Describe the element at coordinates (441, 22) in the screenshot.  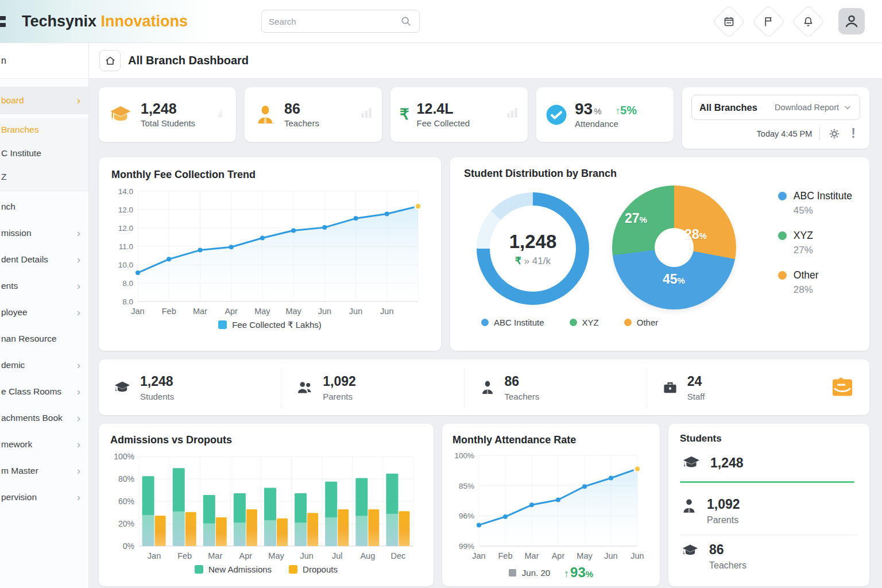
I see `top-header: Techsynix Innovations` at that location.